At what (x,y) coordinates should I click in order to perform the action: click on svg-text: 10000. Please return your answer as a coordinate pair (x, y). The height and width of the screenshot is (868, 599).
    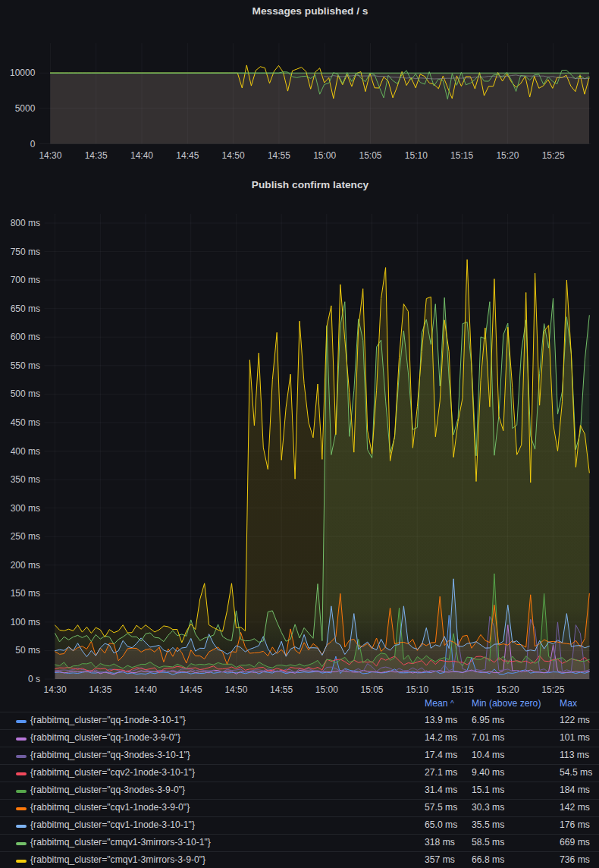
    Looking at the image, I should click on (23, 73).